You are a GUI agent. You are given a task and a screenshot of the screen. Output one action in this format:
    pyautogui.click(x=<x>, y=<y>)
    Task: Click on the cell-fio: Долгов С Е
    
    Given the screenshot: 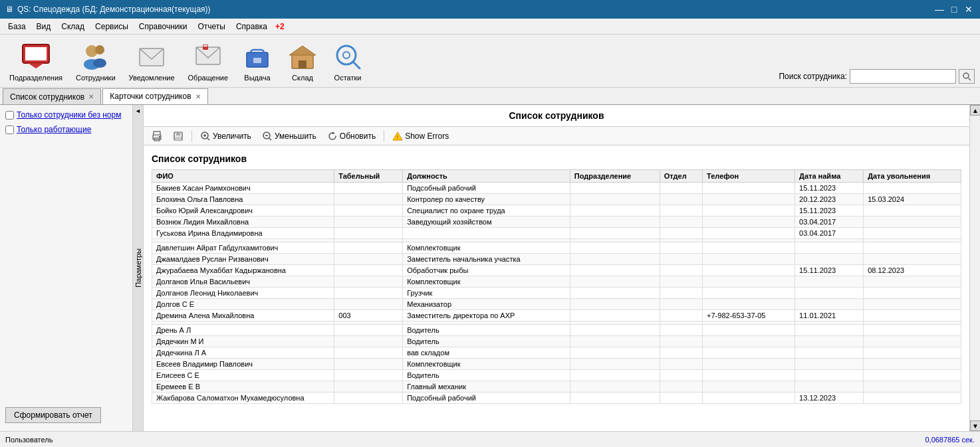 What is the action you would take?
    pyautogui.click(x=243, y=304)
    